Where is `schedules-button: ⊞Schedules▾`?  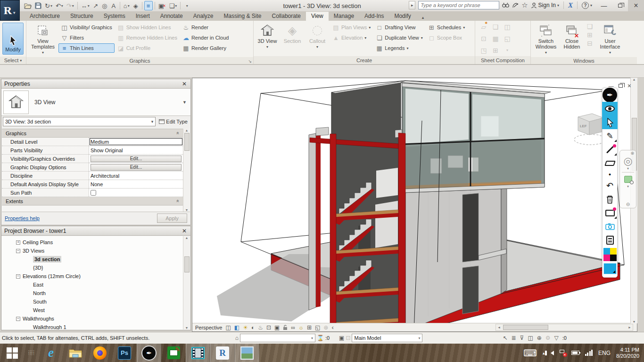 schedules-button: ⊞Schedules▾ is located at coordinates (446, 27).